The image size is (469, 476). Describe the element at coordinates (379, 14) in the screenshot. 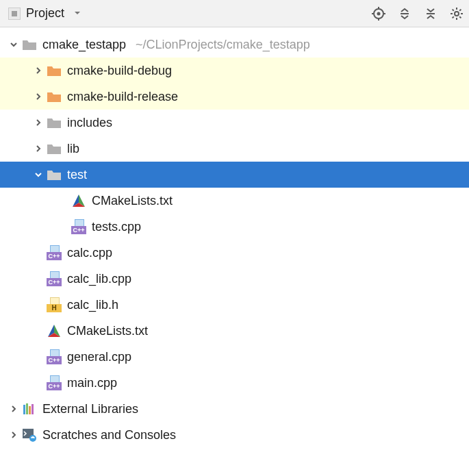

I see `target-icon` at that location.